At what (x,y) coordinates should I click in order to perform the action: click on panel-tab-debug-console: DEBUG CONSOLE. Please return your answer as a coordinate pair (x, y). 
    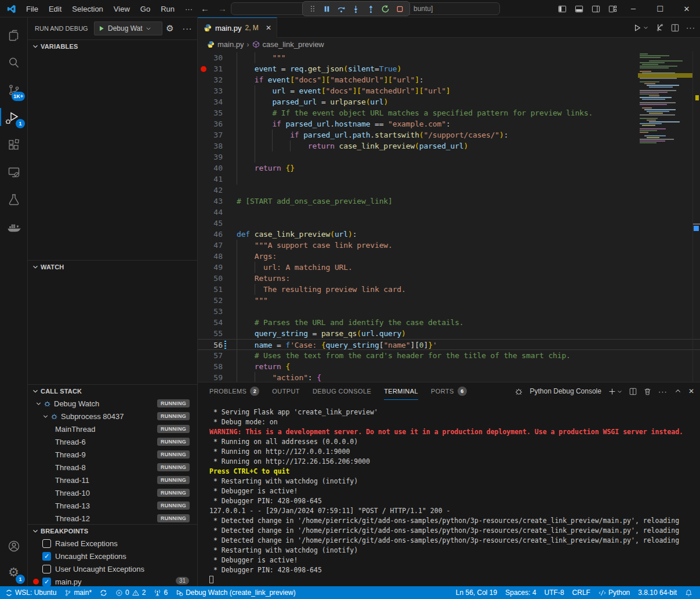
    Looking at the image, I should click on (342, 391).